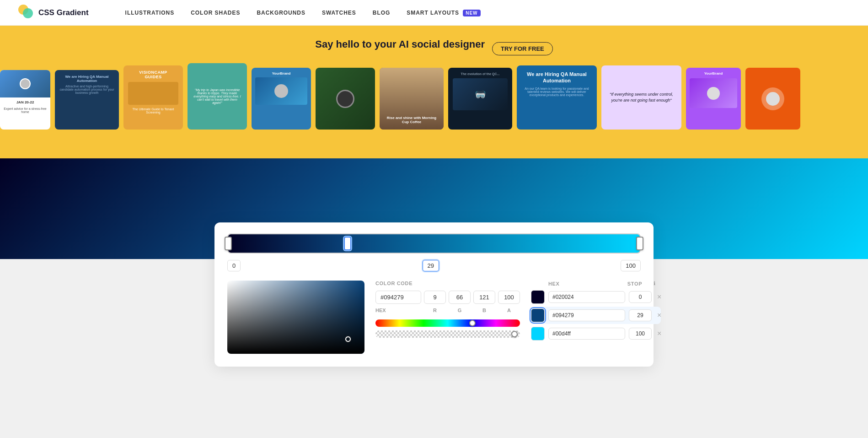 Image resolution: width=868 pixels, height=438 pixels. What do you see at coordinates (381, 13) in the screenshot?
I see `nav-link-blog: BLOG` at bounding box center [381, 13].